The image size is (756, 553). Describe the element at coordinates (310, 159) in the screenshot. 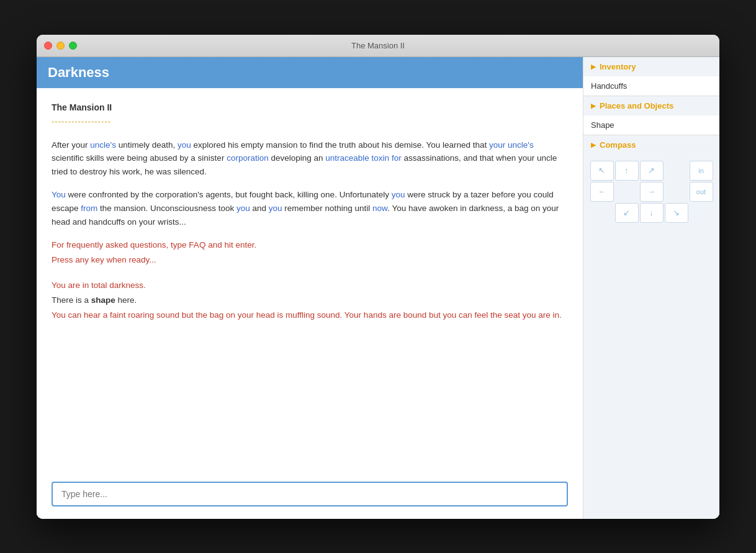

I see `intro-paragraph: After your uncle's untimely death, you e…` at that location.